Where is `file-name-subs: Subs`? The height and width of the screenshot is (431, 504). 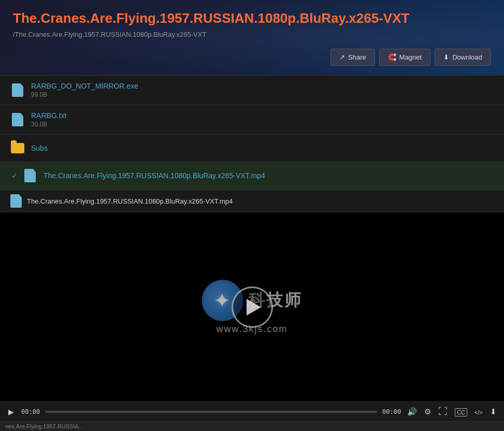
file-name-subs: Subs is located at coordinates (39, 148).